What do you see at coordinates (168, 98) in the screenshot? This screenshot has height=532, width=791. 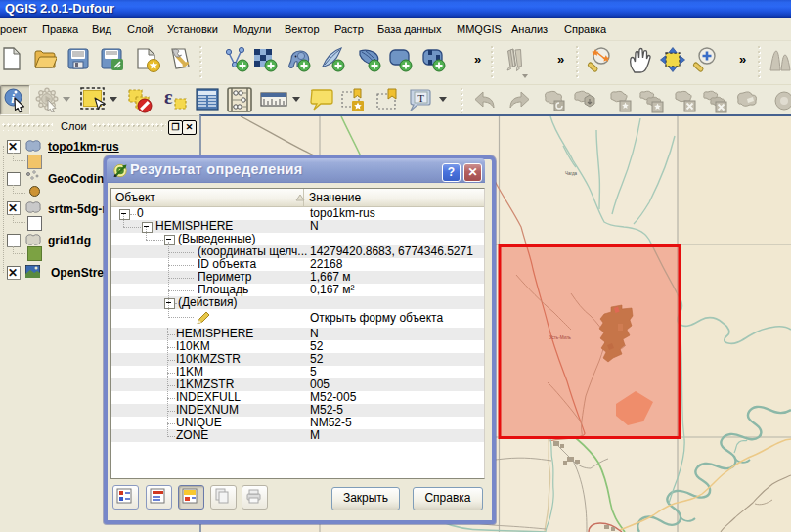 I see `svg-text: ε` at bounding box center [168, 98].